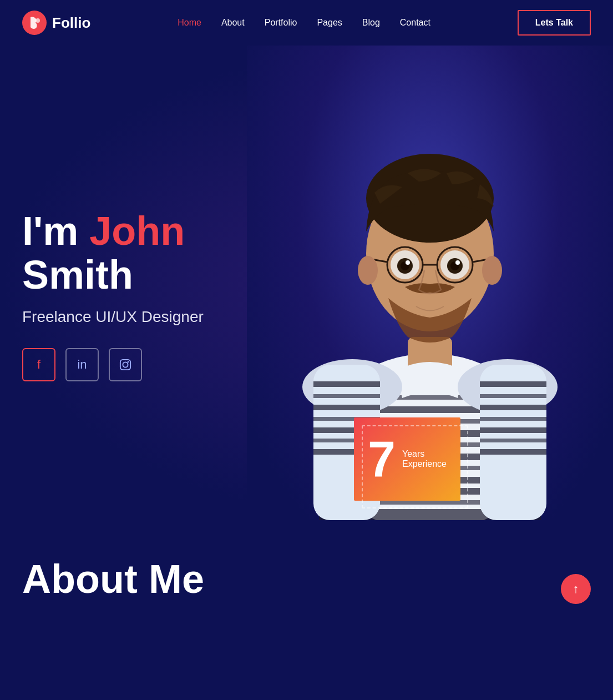 The height and width of the screenshot is (700, 613). I want to click on linkedin-icon: in, so click(82, 365).